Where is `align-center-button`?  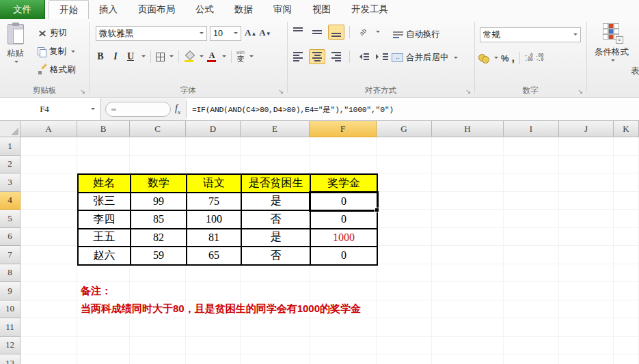 align-center-button is located at coordinates (317, 57).